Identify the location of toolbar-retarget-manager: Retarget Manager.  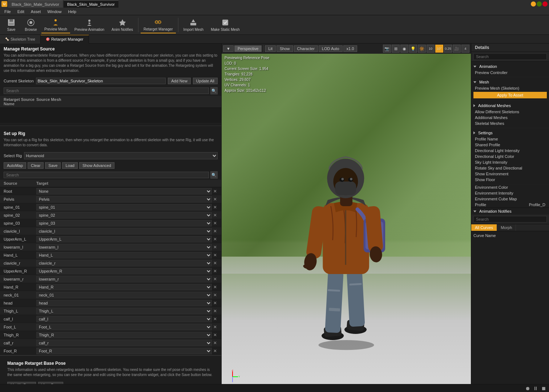
(158, 25).